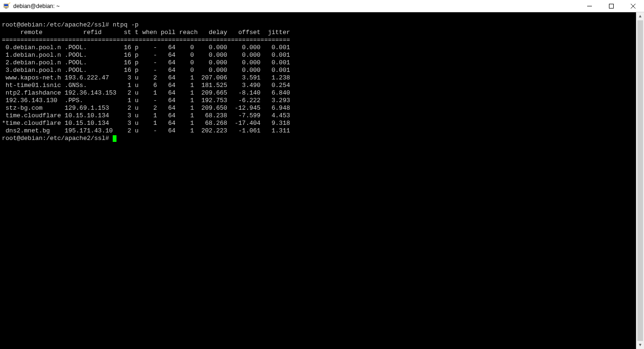  Describe the element at coordinates (640, 181) in the screenshot. I see `scrollbar-thumb` at that location.